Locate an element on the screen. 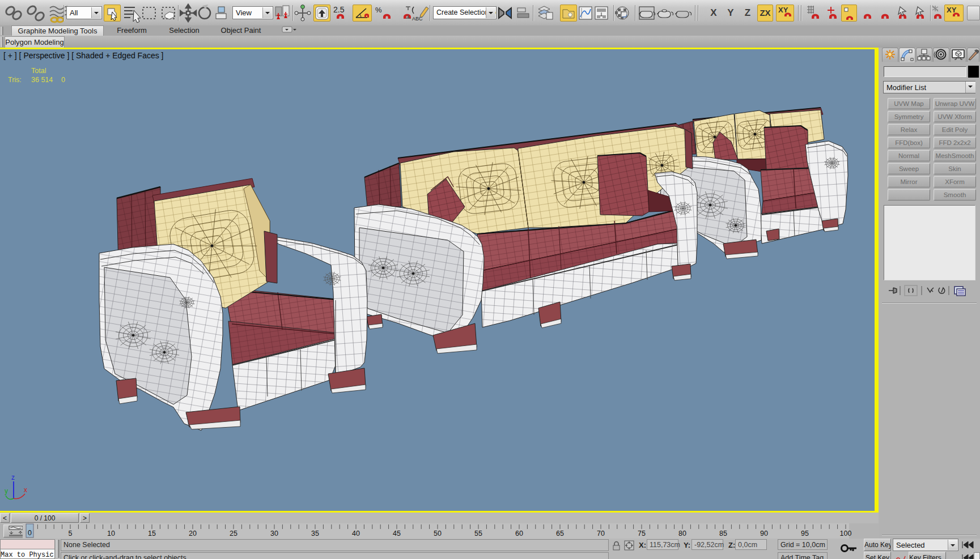  svg-text: 25 is located at coordinates (234, 534).